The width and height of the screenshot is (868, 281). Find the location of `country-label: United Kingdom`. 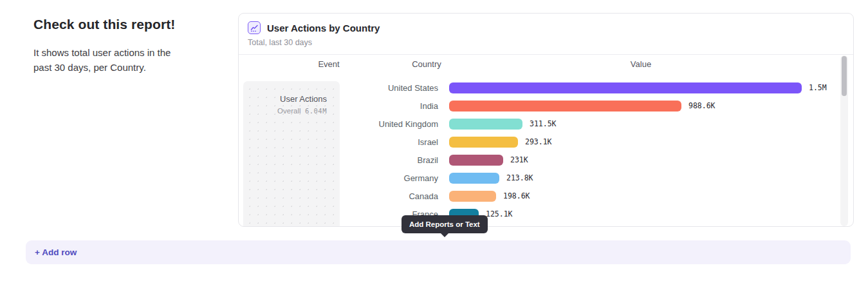

country-label: United Kingdom is located at coordinates (338, 124).